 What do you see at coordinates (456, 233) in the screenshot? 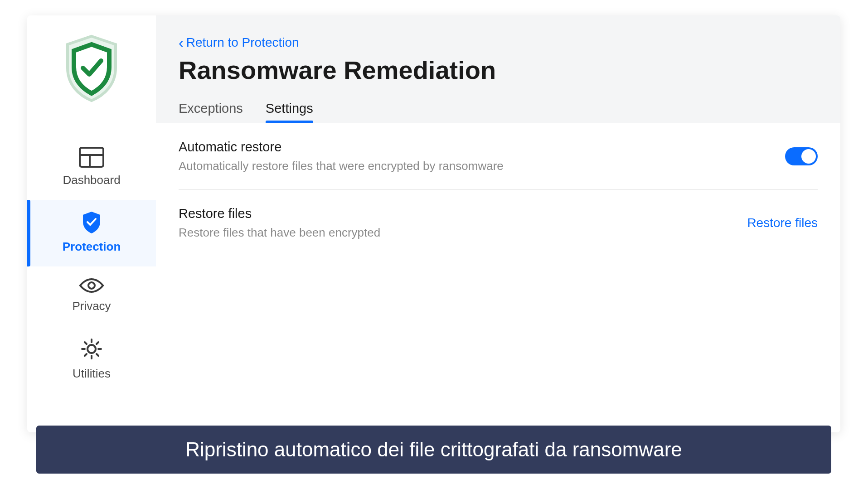
I see `setting-description: Restore files that have been encrypted` at bounding box center [456, 233].